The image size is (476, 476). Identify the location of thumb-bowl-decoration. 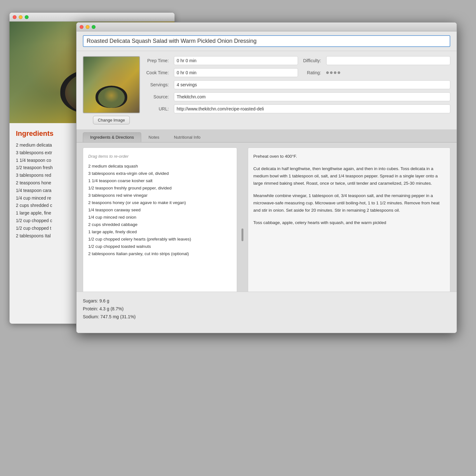
(111, 97).